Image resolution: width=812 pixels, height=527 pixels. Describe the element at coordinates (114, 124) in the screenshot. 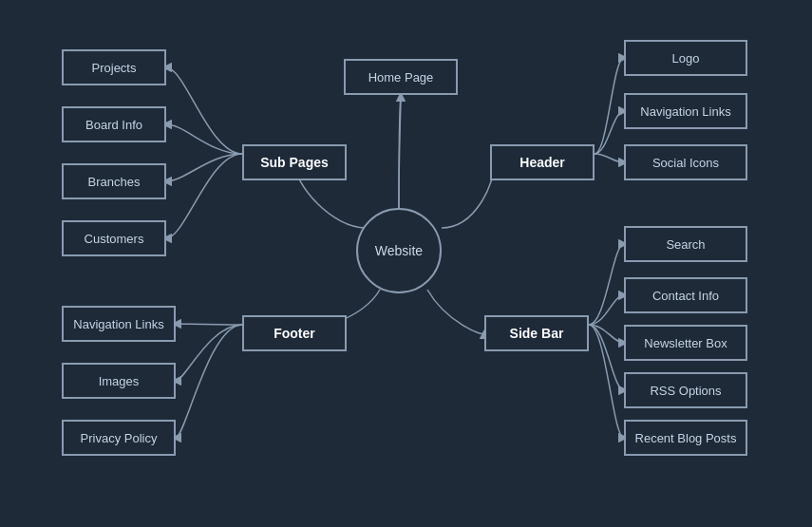

I see `boardinfo-node: Board Info` at that location.